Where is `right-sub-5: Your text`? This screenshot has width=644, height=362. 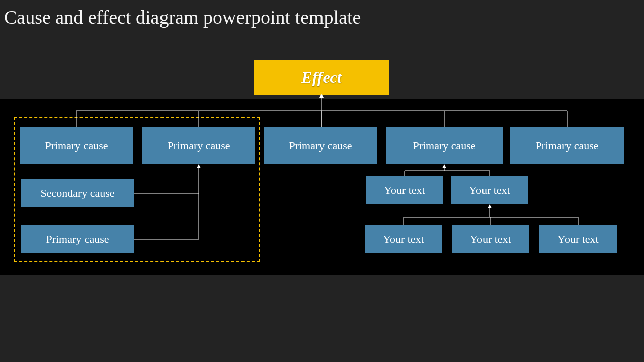
right-sub-5: Your text is located at coordinates (578, 239).